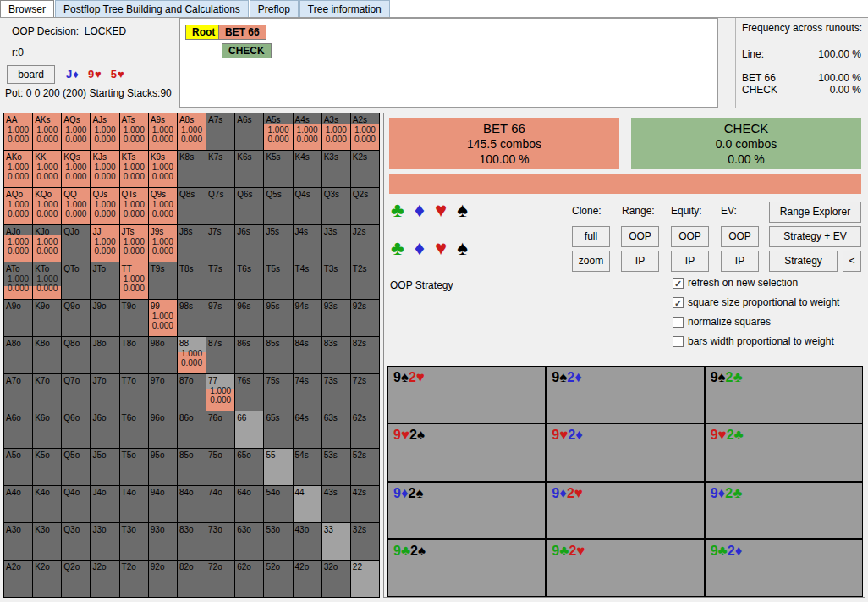 Image resolution: width=868 pixels, height=602 pixels. What do you see at coordinates (467, 511) in the screenshot?
I see `runout-9d2s: 9♦2♠` at bounding box center [467, 511].